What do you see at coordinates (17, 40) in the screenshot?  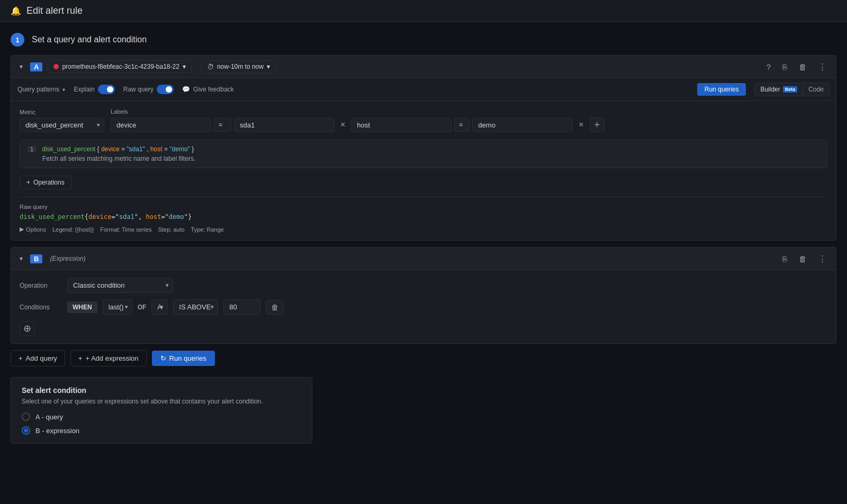 I see `step-number: 1` at bounding box center [17, 40].